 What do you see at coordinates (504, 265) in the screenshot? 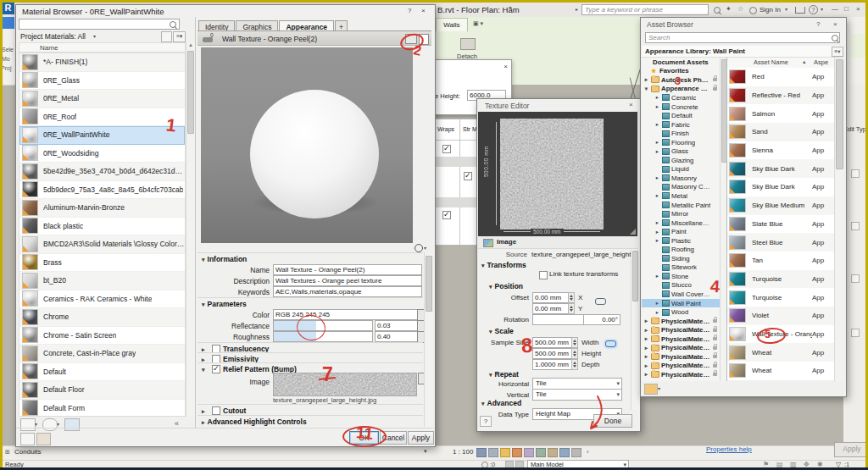
I see `transforms-section: Transforms` at bounding box center [504, 265].